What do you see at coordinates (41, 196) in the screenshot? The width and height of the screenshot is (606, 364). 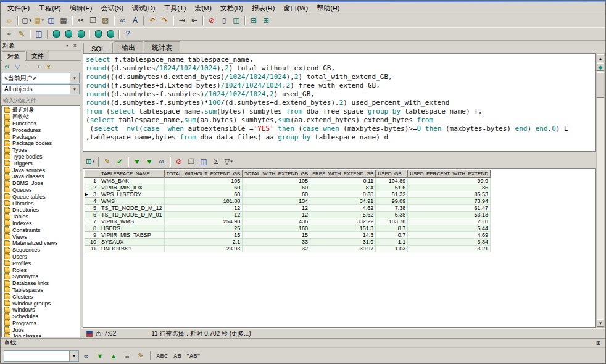 I see `tree-item-queue-tables: Queue tables` at bounding box center [41, 196].